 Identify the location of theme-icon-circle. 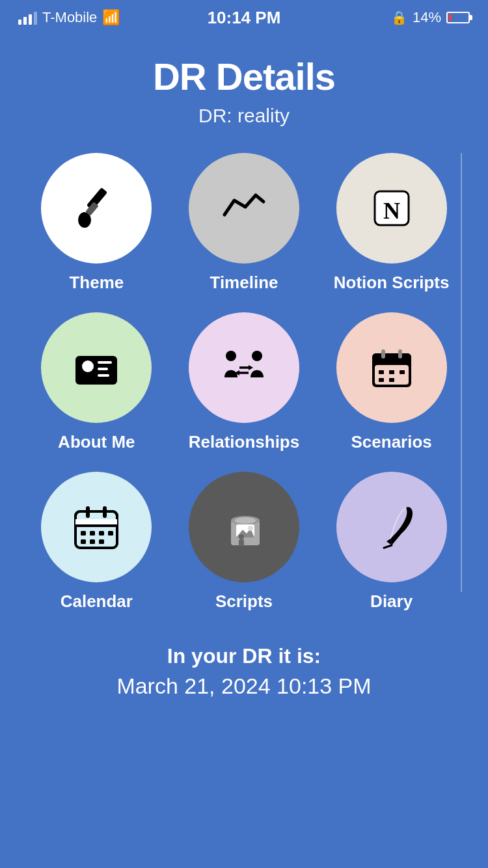
(96, 208).